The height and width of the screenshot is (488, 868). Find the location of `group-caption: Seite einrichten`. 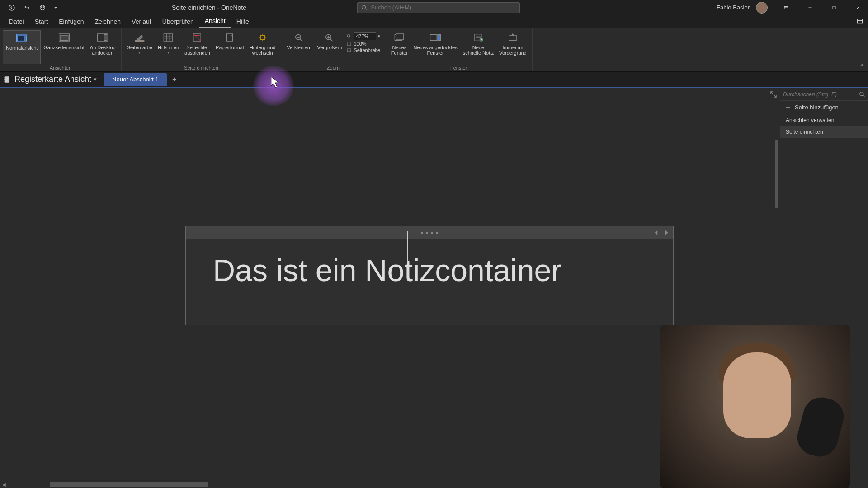

group-caption: Seite einrichten is located at coordinates (201, 67).